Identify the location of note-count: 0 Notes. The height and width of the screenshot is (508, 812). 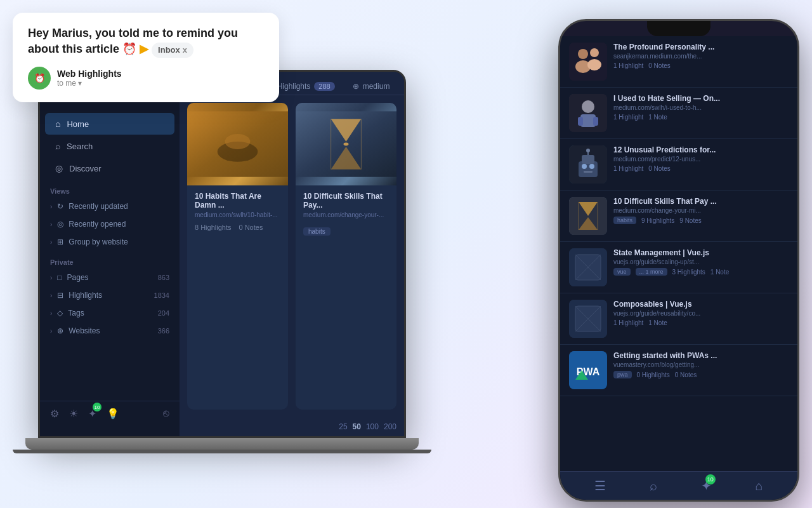
(659, 66).